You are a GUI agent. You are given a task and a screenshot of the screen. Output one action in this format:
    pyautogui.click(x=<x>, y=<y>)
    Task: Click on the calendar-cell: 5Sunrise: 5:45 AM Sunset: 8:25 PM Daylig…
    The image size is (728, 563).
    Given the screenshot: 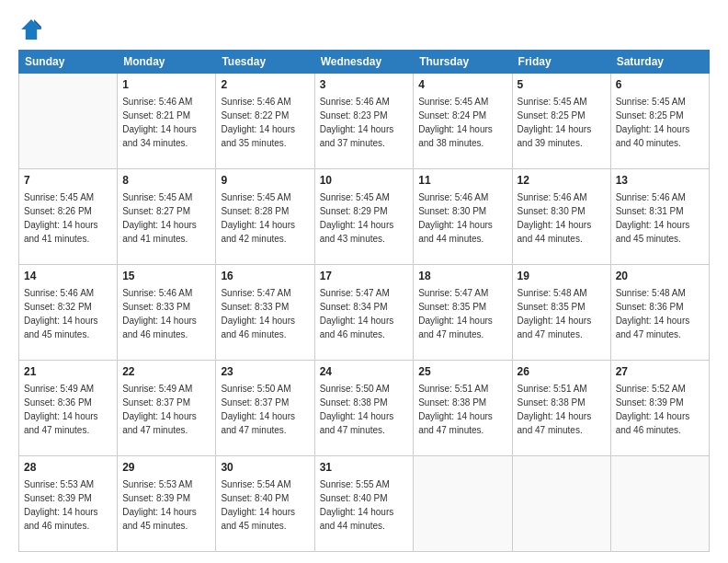 What is the action you would take?
    pyautogui.click(x=561, y=121)
    